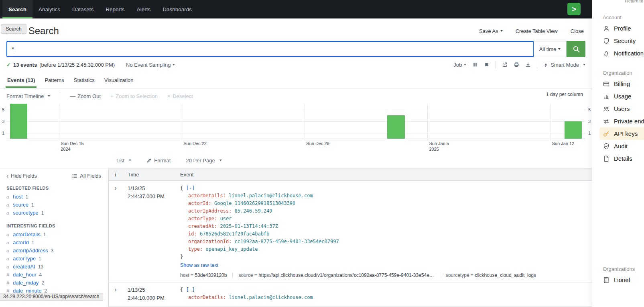 The width and height of the screenshot is (644, 307). Describe the element at coordinates (84, 80) in the screenshot. I see `tab-statistics: Statistics` at that location.